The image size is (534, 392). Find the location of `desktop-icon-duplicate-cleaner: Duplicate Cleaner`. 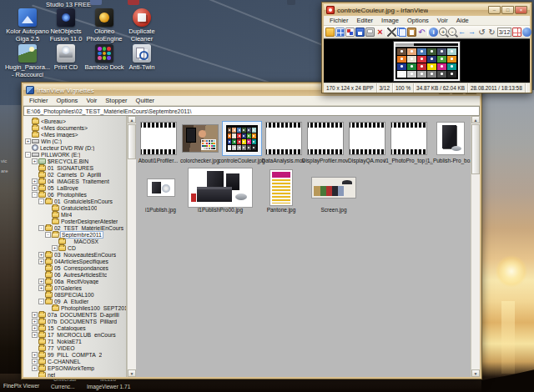

desktop-icon-duplicate-cleaner: Duplicate Cleaner is located at coordinates (142, 25).